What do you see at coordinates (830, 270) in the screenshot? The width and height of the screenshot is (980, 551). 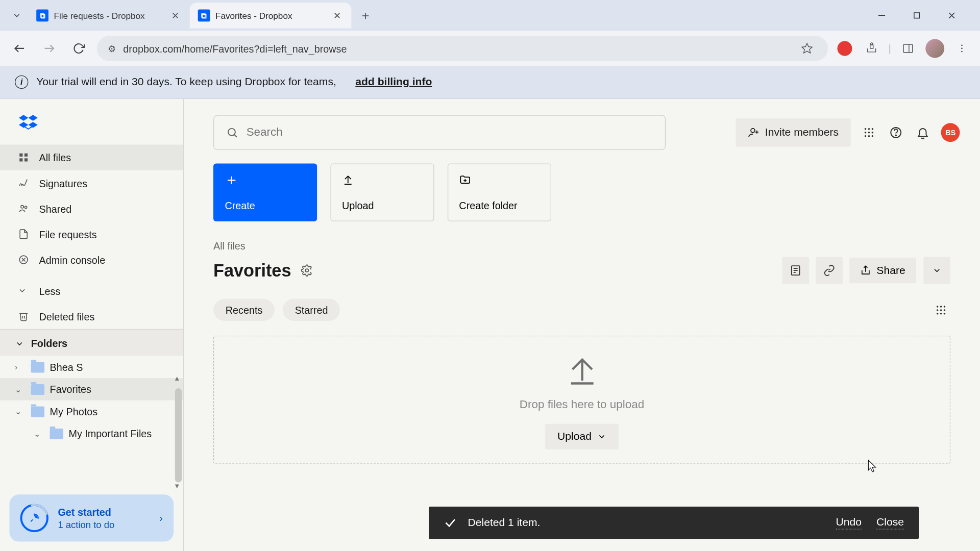 I see `copy-link-icon` at bounding box center [830, 270].